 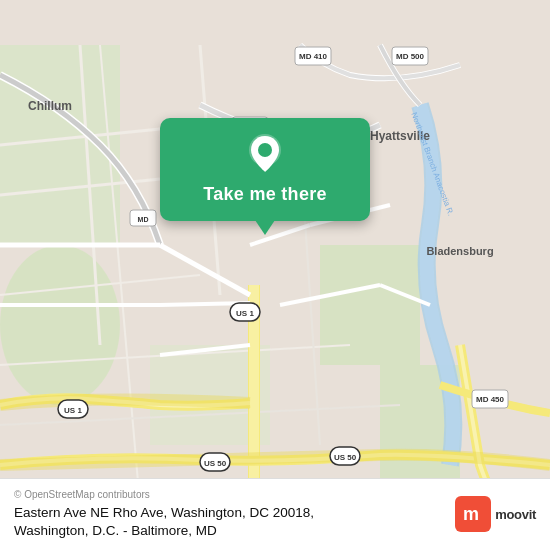 I want to click on moovit-wordmark: moovit, so click(x=516, y=514).